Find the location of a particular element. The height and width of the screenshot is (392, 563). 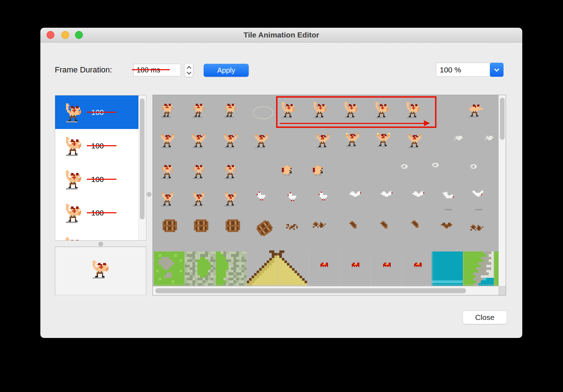

apply-button: Apply is located at coordinates (226, 70).